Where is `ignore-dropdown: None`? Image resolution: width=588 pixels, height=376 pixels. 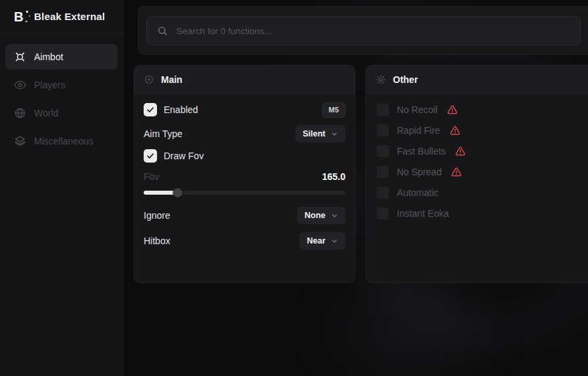 ignore-dropdown: None is located at coordinates (321, 215).